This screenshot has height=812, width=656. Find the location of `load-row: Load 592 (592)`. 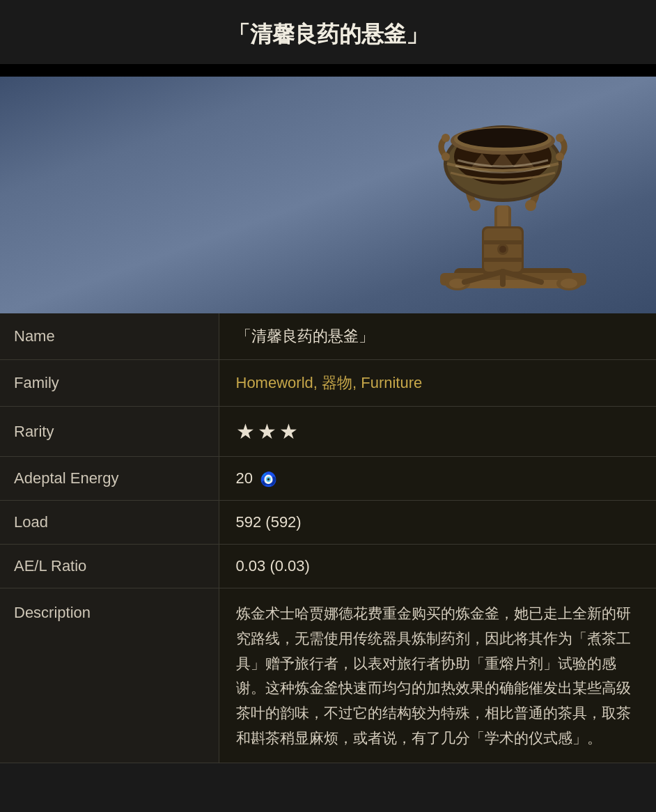

load-row: Load 592 (592) is located at coordinates (328, 522).